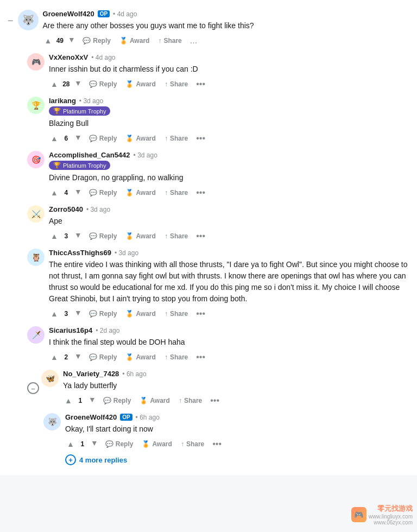 This screenshot has width=417, height=532. I want to click on comment-item: ⚔️ Zorro5040 • 3d ago Ape ▲ 3 ▲ 💬 Reply, so click(219, 223).